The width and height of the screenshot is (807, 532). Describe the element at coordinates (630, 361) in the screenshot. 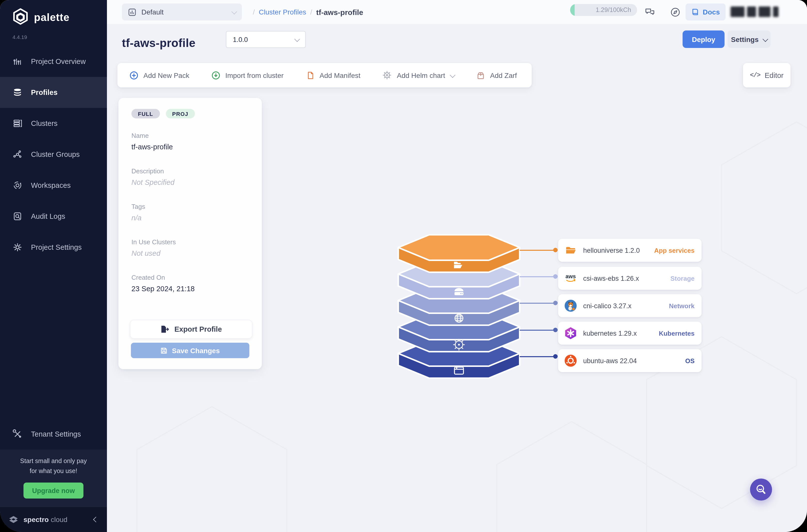

I see `pack-row-ubuntu-aws: ubuntu-aws 22.04 OS` at that location.